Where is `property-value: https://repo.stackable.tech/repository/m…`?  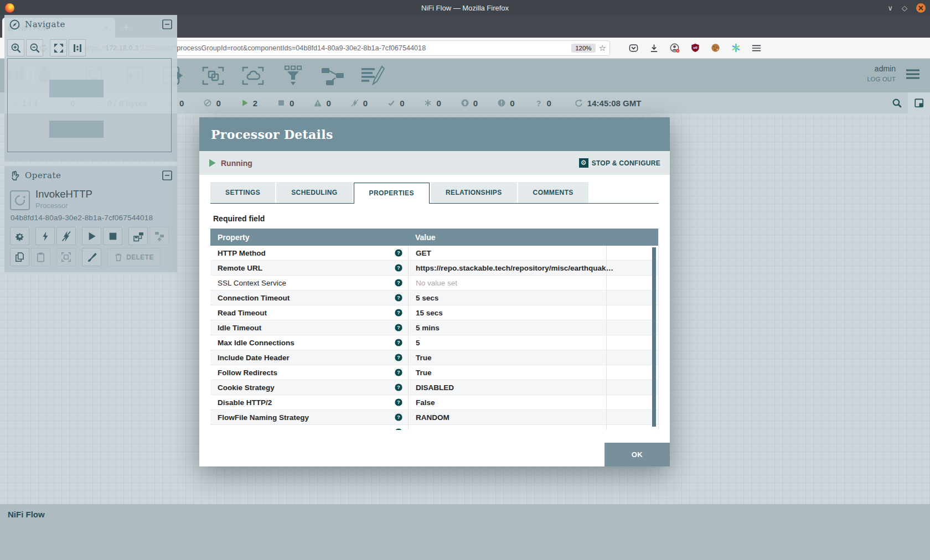 property-value: https://repo.stackable.tech/repository/m… is located at coordinates (515, 268).